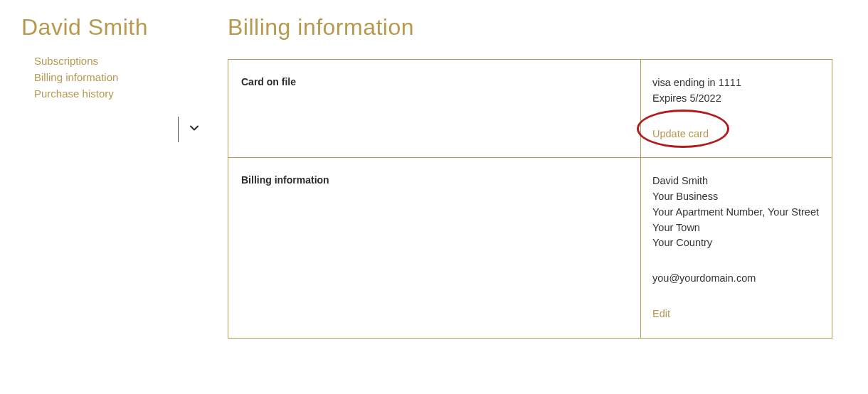 The image size is (868, 394). Describe the element at coordinates (736, 247) in the screenshot. I see `billing-value-cell: David Smith Your Business Your Apartment…` at that location.